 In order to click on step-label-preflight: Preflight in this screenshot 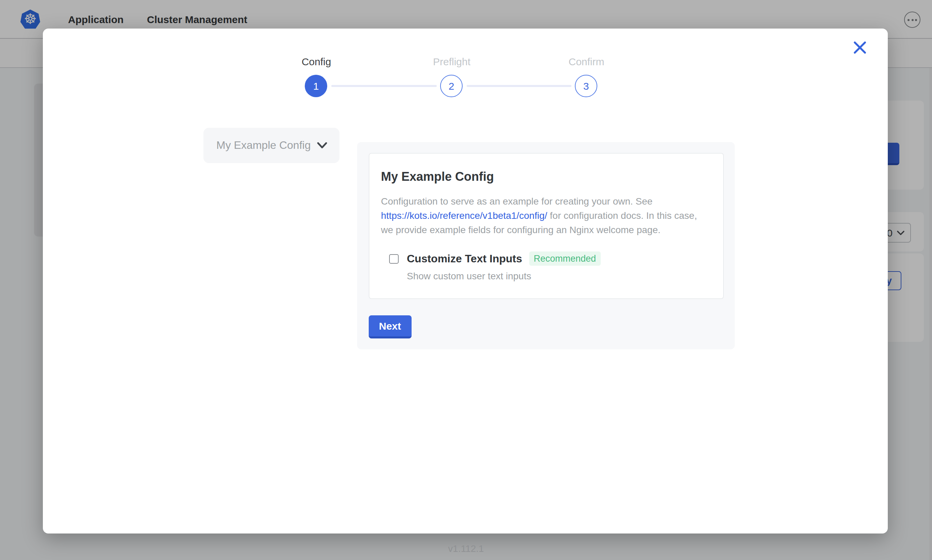, I will do `click(452, 62)`.